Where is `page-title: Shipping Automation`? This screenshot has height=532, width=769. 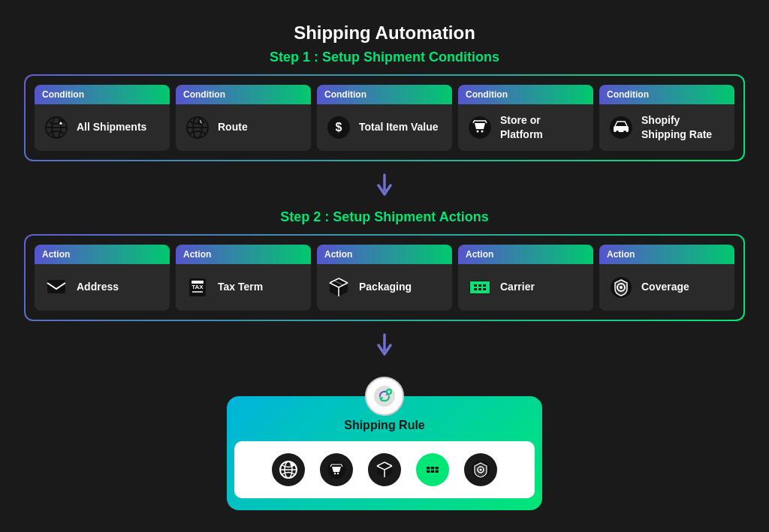 page-title: Shipping Automation is located at coordinates (384, 33).